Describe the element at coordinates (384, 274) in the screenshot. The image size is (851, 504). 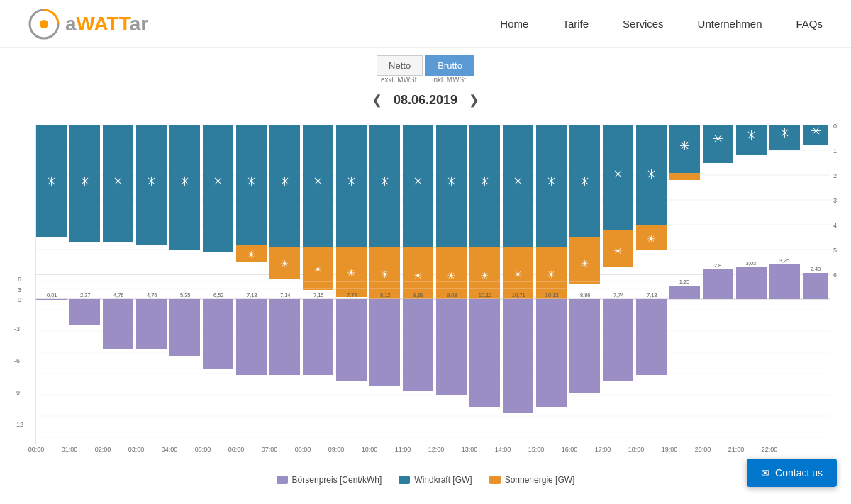
I see `solar-icon-10: ☀` at that location.